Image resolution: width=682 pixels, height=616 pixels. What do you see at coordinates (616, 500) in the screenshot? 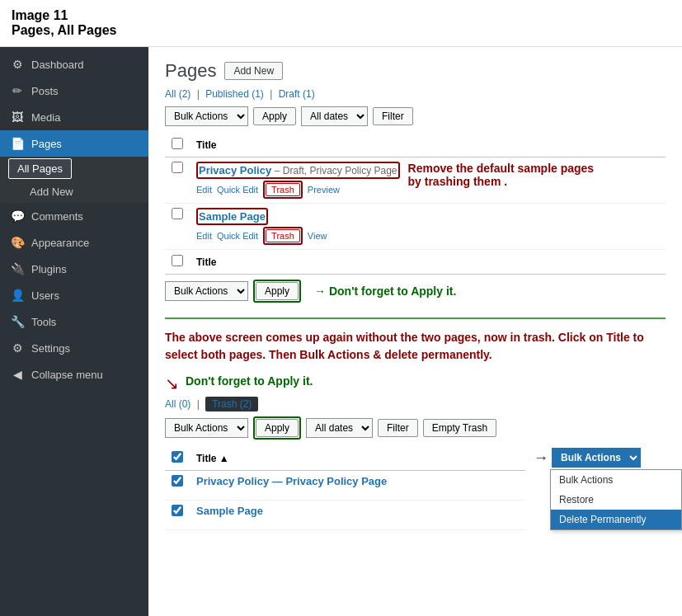
I see `dropdown-item-restore: Restore` at bounding box center [616, 500].